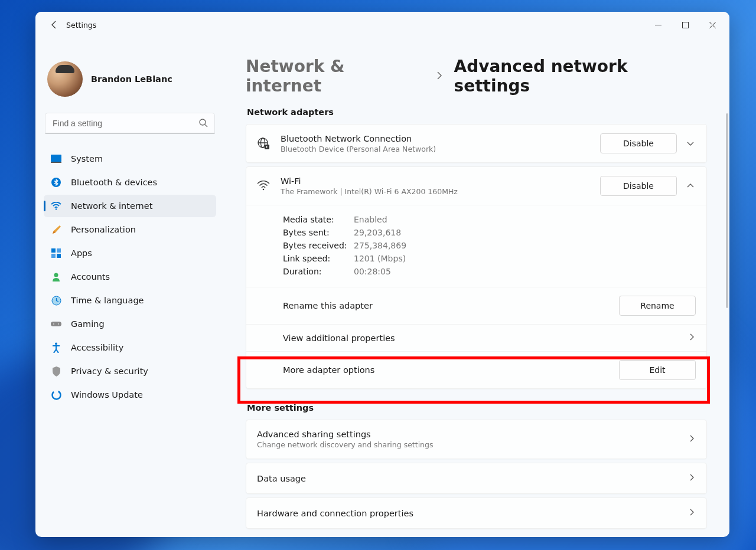 This screenshot has width=756, height=550. I want to click on person-icon, so click(56, 277).